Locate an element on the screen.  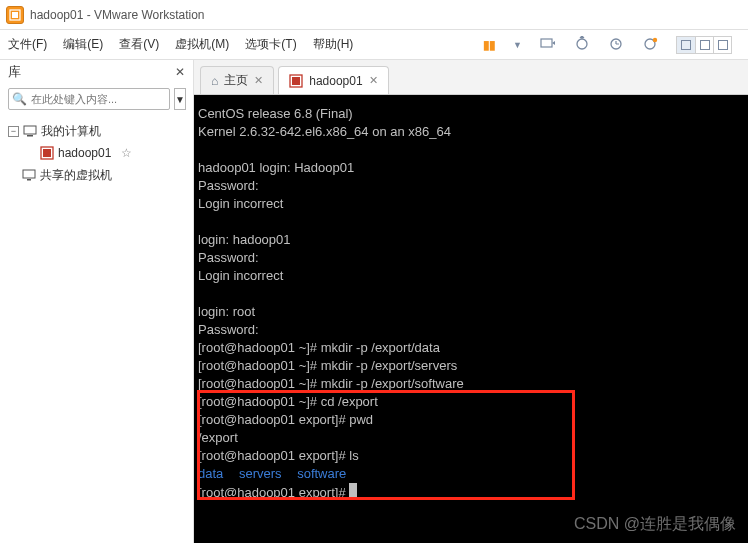
favorite-star-icon: ☆ is located at coordinates (126, 153).